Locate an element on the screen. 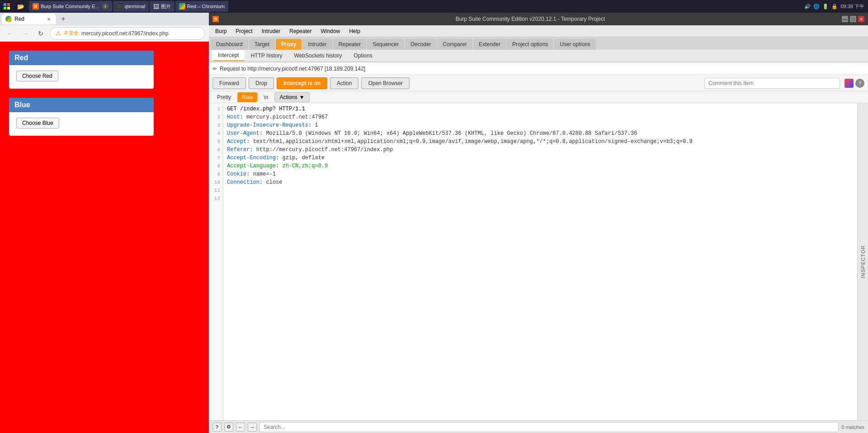 The width and height of the screenshot is (868, 433). choose-red-button: Choose Red is located at coordinates (37, 76).